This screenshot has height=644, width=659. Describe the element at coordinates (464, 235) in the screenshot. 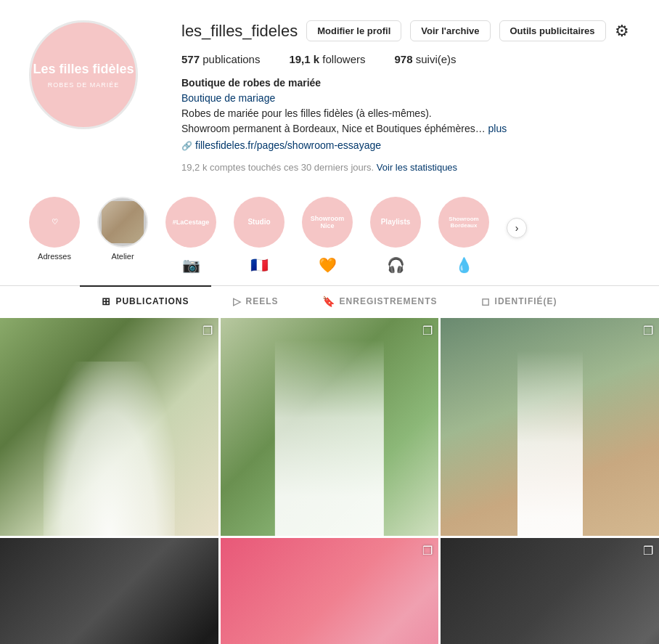

I see `story-item: Showroom Bordeaux 💧` at that location.